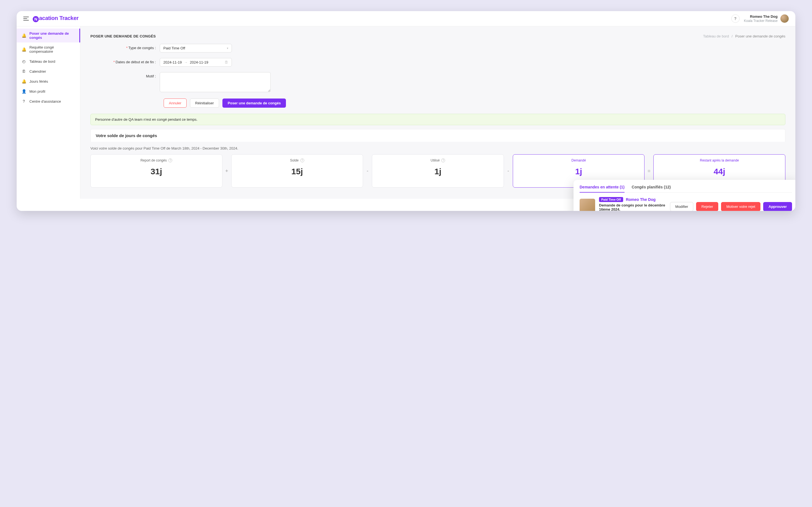 The image size is (812, 507). Describe the element at coordinates (175, 103) in the screenshot. I see `cancel-button: Annuler` at that location.